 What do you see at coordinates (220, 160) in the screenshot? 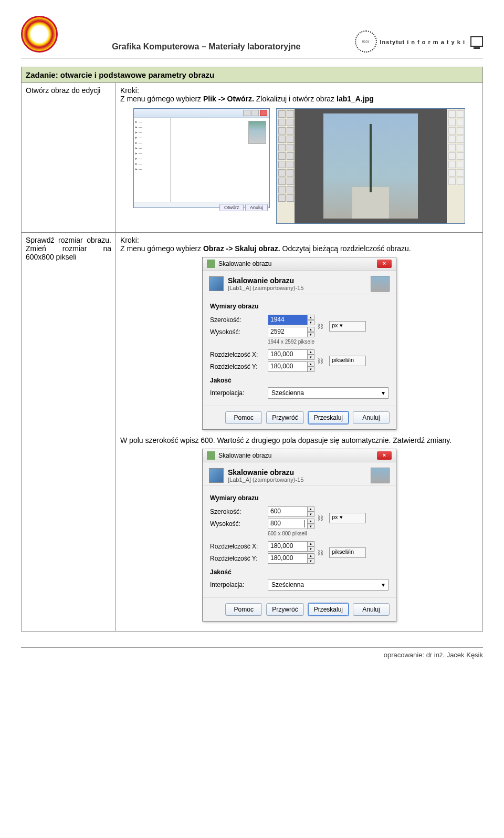
I see `file-dialog-filelist` at bounding box center [220, 160].